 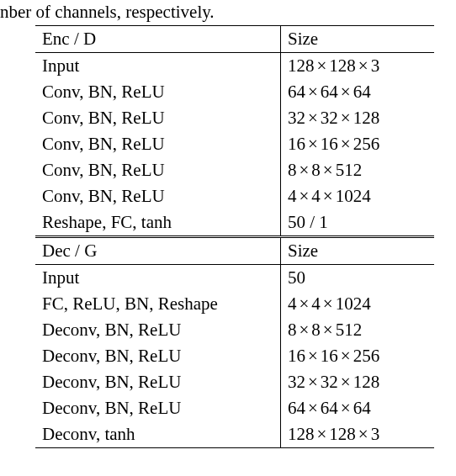 What do you see at coordinates (235, 93) in the screenshot?
I see `table-row: Conv, BN, ReLU 64×64×64` at bounding box center [235, 93].